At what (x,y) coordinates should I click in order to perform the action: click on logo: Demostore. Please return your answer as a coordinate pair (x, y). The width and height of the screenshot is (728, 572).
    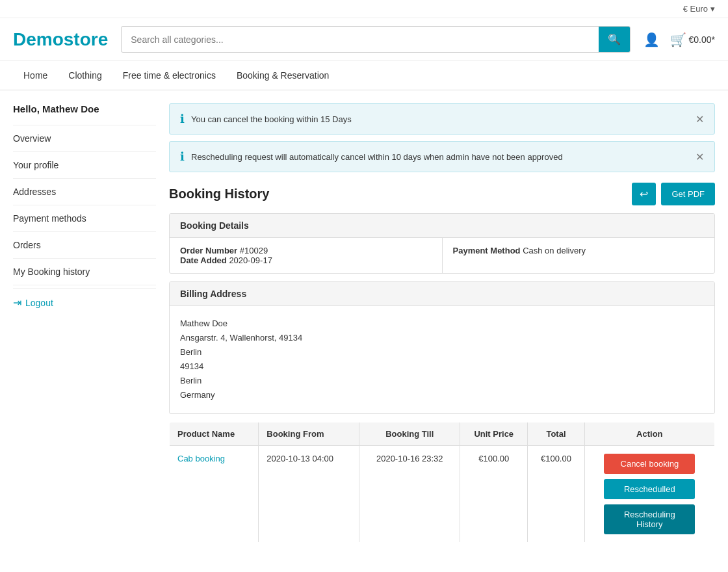
    Looking at the image, I should click on (60, 40).